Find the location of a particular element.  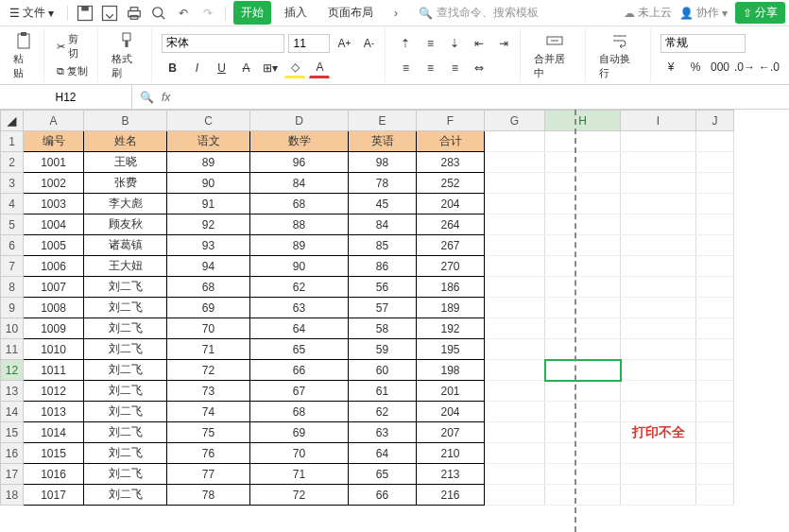

cut-button: ✂剪切 is located at coordinates (73, 46).